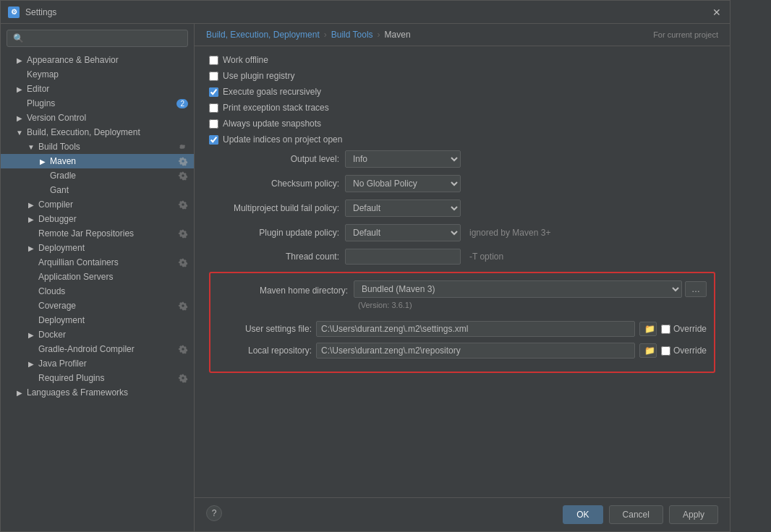 The width and height of the screenshot is (771, 532). I want to click on plugin-update-row: Plugin update policy: Default Force Upda…, so click(462, 233).